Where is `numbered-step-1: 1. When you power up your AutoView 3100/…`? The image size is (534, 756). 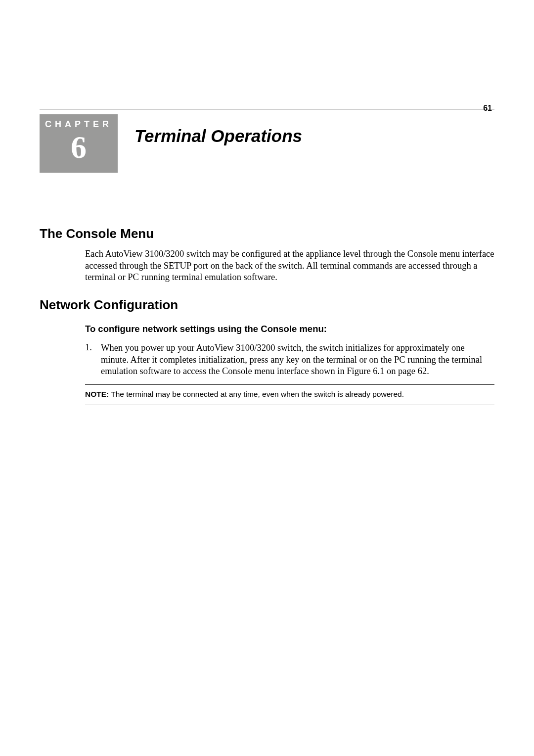 numbered-step-1: 1. When you power up your AutoView 3100/… is located at coordinates (290, 360).